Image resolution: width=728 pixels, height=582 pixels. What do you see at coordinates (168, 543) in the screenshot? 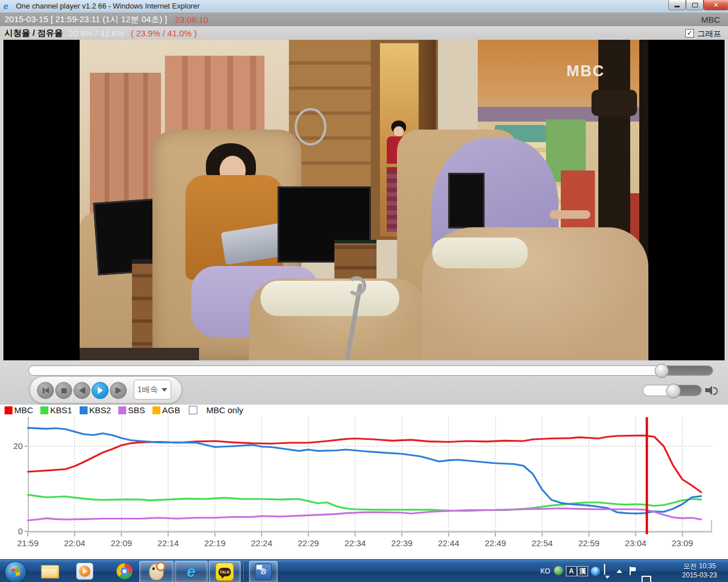
I see `svg-text: 22:14` at bounding box center [168, 543].